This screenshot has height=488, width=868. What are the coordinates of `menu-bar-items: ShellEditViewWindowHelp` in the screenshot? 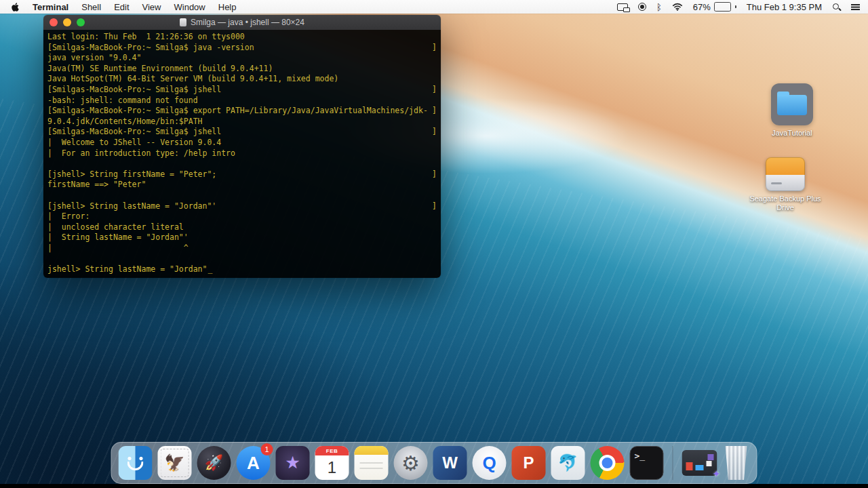 It's located at (159, 7).